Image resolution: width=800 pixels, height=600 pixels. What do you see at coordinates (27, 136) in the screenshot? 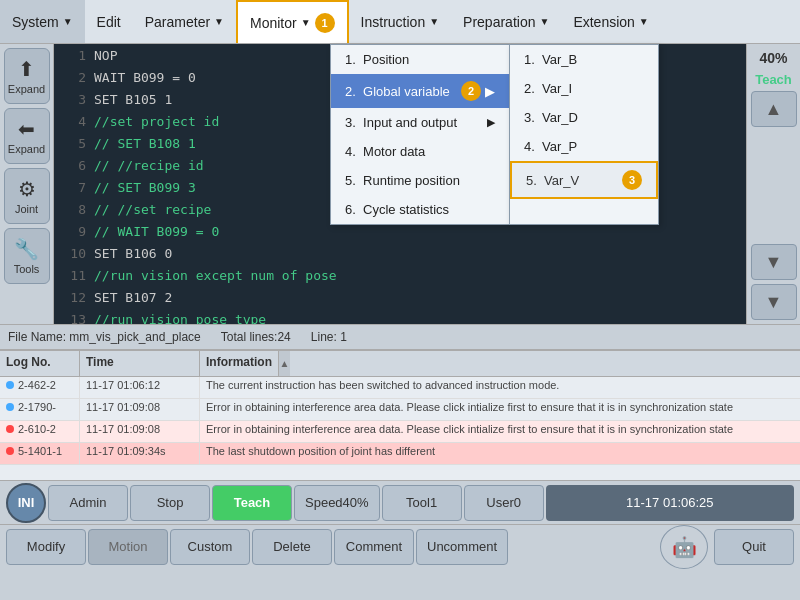
I see `expand-left-button: ⬅ Expand` at bounding box center [27, 136].